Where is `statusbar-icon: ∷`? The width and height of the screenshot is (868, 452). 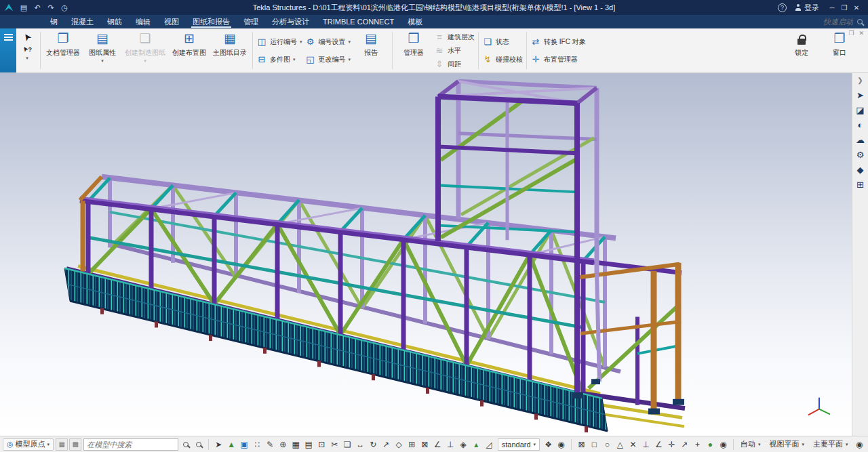 statusbar-icon: ∷ is located at coordinates (258, 445).